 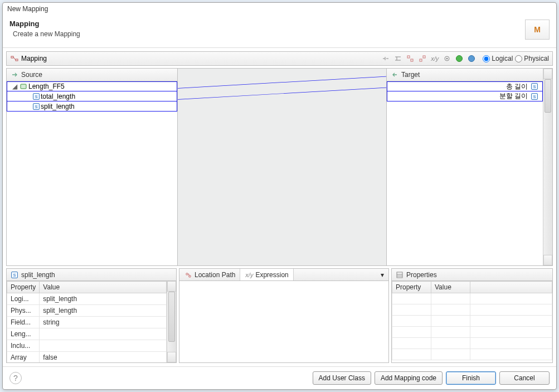 What do you see at coordinates (32, 75) in the screenshot?
I see `source-panel-label: Source` at bounding box center [32, 75].